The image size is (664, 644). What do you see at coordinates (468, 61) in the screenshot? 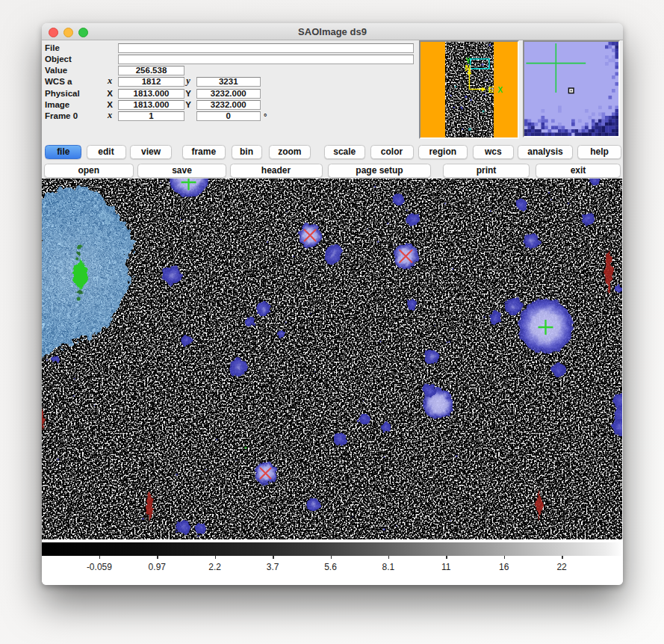
I see `svg-text: Y` at bounding box center [468, 61].